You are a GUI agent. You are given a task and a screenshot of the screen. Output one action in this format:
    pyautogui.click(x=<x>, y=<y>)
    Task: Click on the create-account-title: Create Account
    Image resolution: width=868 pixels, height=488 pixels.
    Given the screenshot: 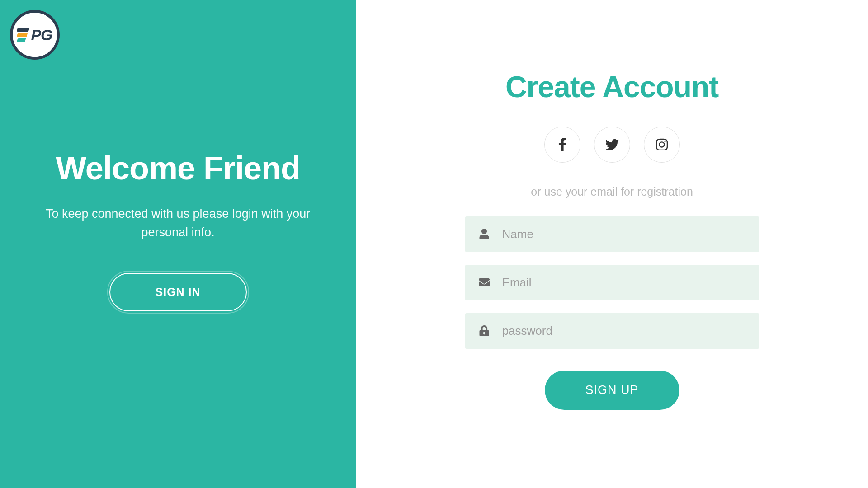 What is the action you would take?
    pyautogui.click(x=612, y=87)
    